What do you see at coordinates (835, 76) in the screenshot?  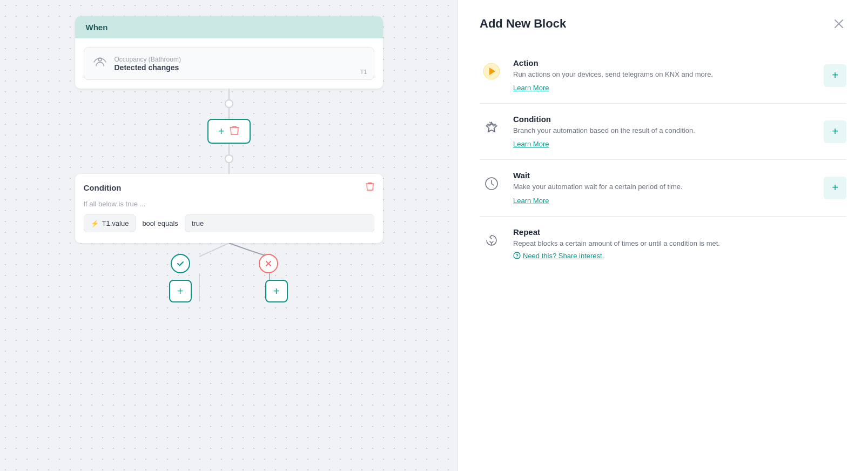 I see `action-add-button: +` at bounding box center [835, 76].